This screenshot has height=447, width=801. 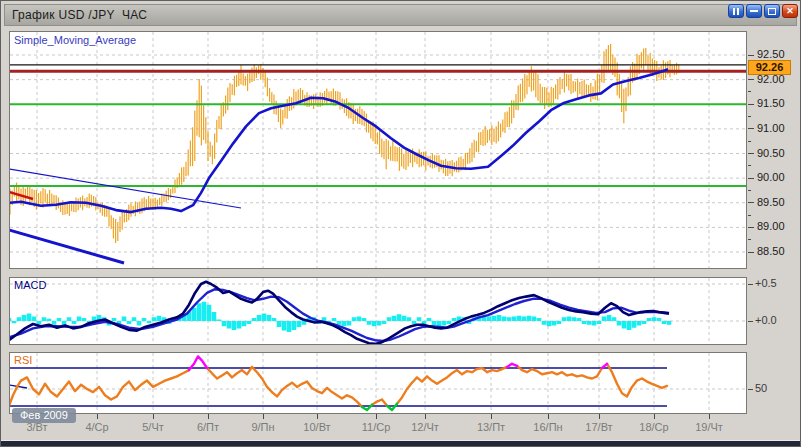 What do you see at coordinates (548, 427) in the screenshot?
I see `x-axis-label: 16/Пн` at bounding box center [548, 427].